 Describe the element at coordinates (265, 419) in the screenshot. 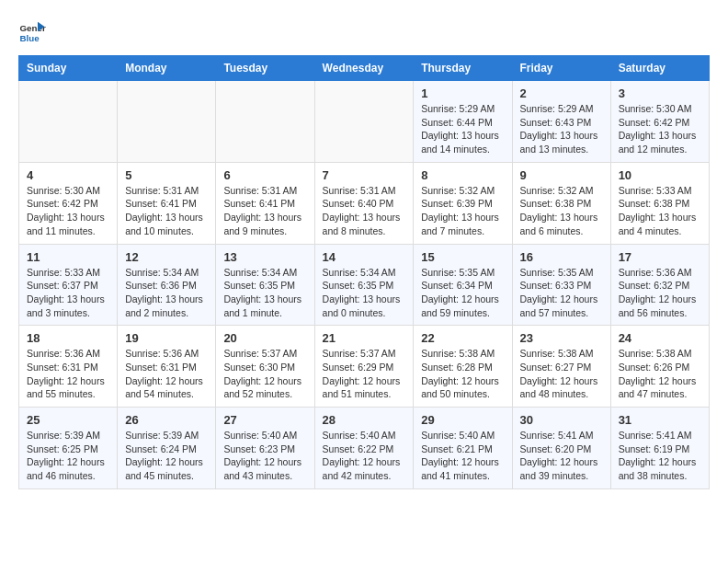

I see `day-number: 27` at that location.